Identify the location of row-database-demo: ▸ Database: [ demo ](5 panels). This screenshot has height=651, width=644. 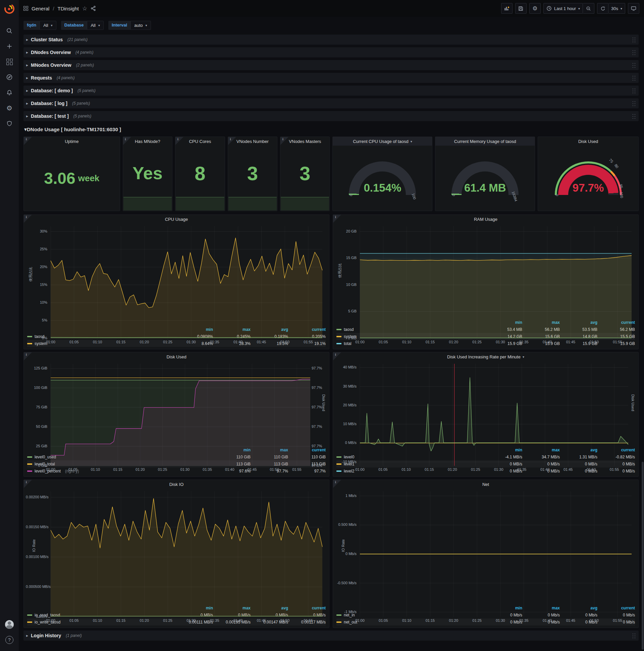
(331, 91).